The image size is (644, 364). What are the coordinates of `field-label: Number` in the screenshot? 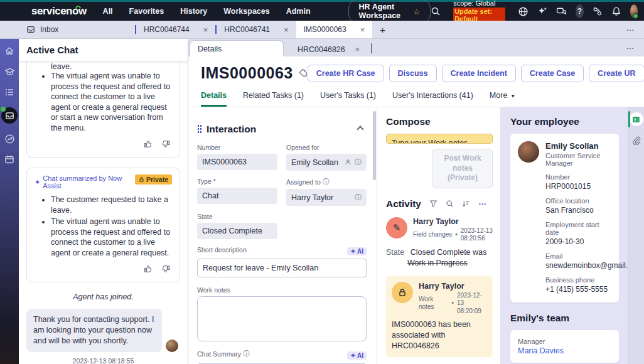 It's located at (237, 147).